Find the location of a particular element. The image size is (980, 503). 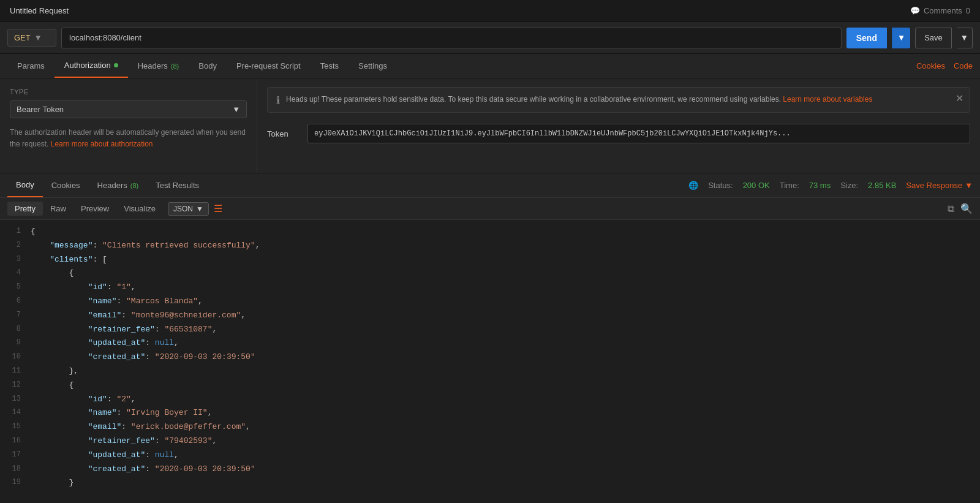

resp-headers-badge: (8) is located at coordinates (135, 186).